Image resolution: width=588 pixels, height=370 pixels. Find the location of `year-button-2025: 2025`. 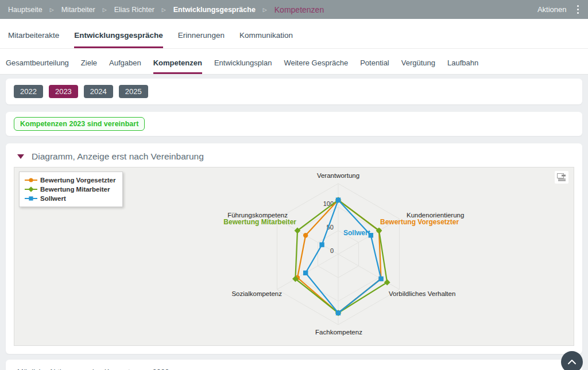

year-button-2025: 2025 is located at coordinates (133, 92).